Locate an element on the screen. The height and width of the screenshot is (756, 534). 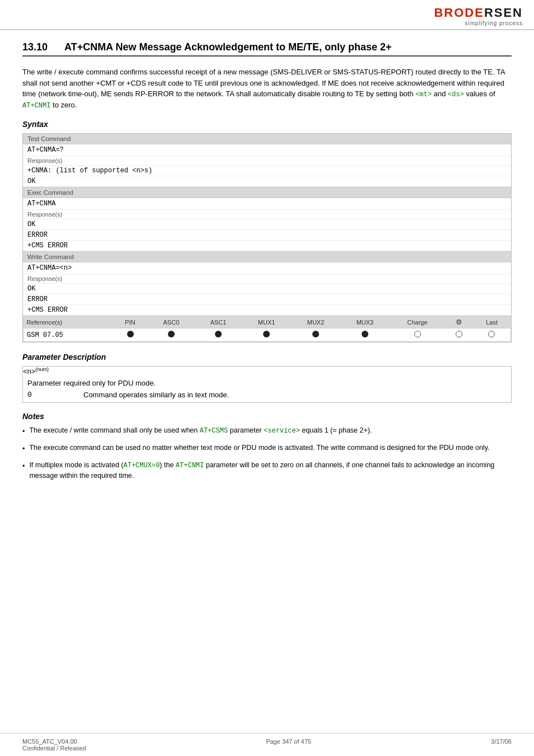
test-response-line-2: OK is located at coordinates (267, 181).